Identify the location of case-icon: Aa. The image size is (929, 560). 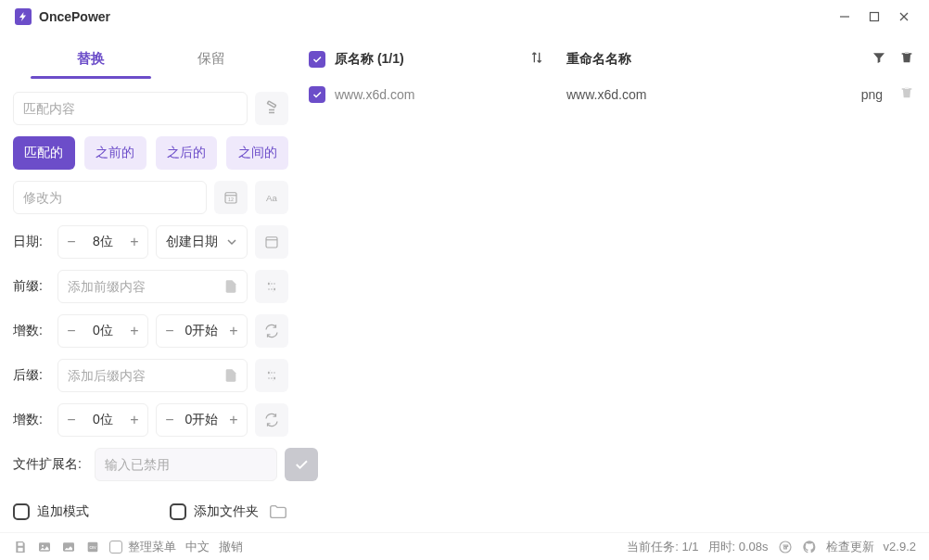
(272, 197).